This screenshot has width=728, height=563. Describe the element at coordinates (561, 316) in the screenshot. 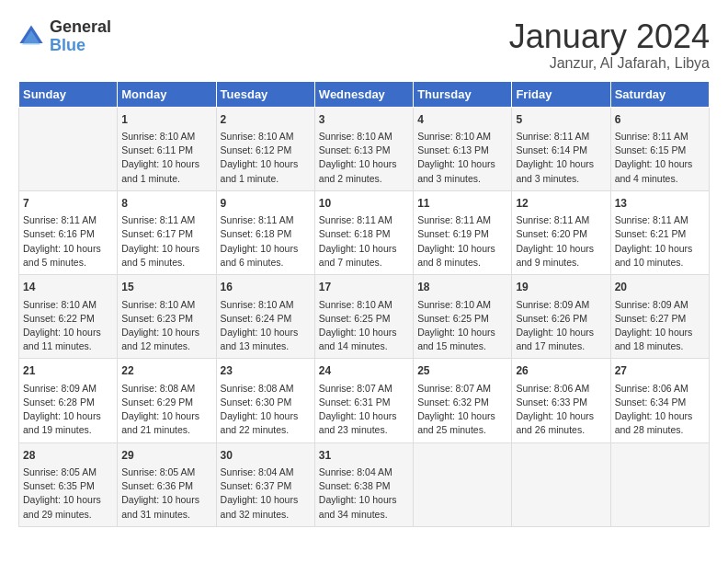

I see `calendar-cell: 19Sunrise: 8:09 AMSunset: 6:26 PMDayligh…` at that location.